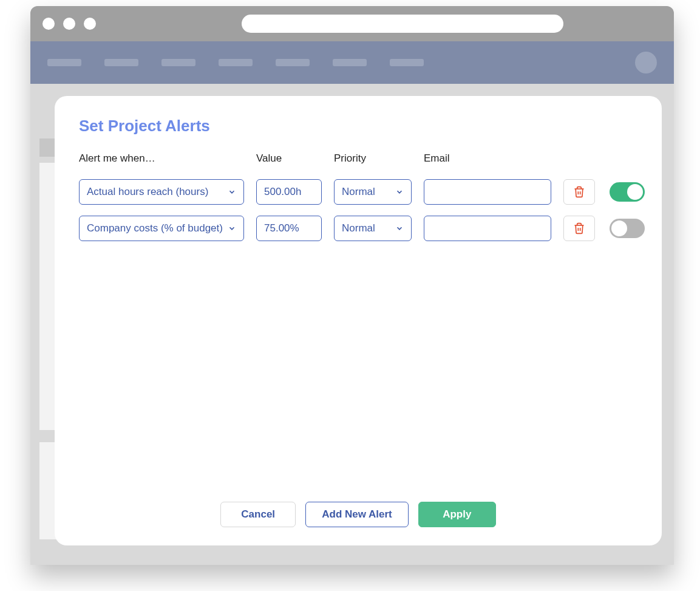 The height and width of the screenshot is (591, 700). Describe the element at coordinates (69, 24) in the screenshot. I see `traffic-lights` at that location.